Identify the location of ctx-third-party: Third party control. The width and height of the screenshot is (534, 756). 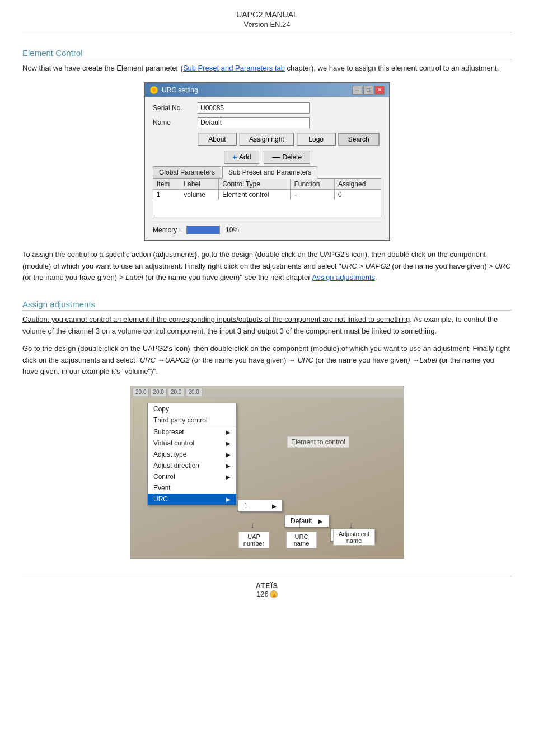
(192, 420).